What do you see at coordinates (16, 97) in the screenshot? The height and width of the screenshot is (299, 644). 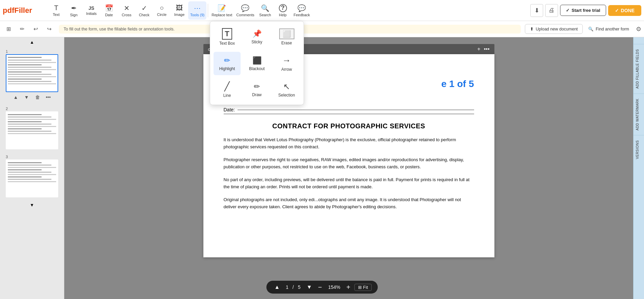 I see `thumb-up-button: ▲` at bounding box center [16, 97].